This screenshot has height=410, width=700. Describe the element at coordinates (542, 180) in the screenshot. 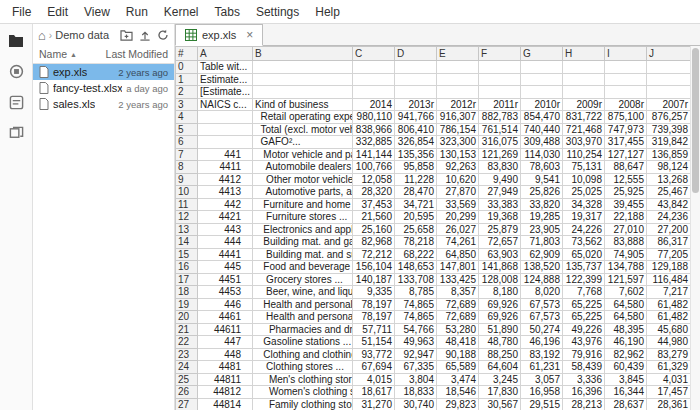

I see `sheet-cell: 9,541` at that location.